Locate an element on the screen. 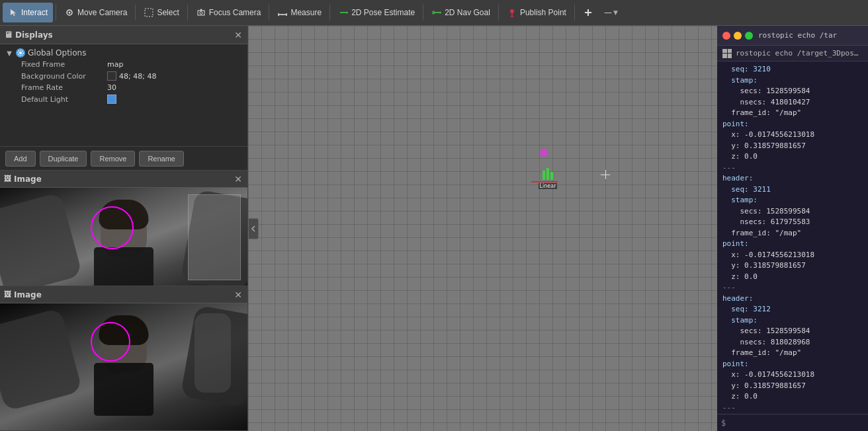 This screenshot has height=431, width=868. interact-label: Interact is located at coordinates (34, 13).